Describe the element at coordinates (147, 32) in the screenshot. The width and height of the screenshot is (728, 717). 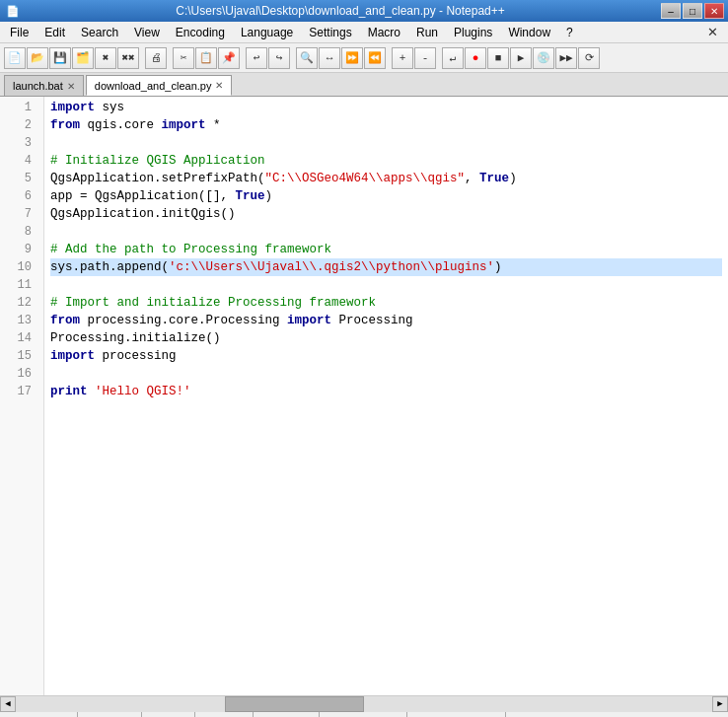
I see `menu-view: View` at that location.